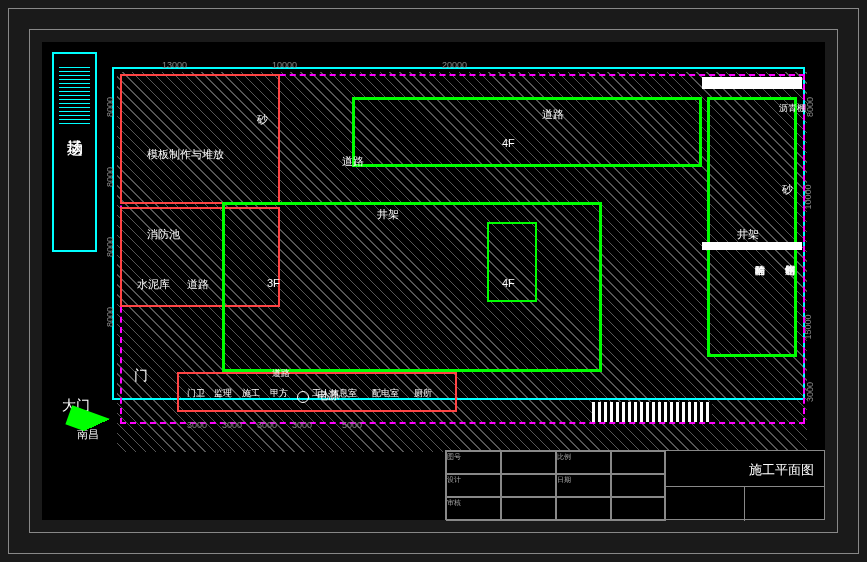  I want to click on label-jiafang: 甲方, so click(279, 394).